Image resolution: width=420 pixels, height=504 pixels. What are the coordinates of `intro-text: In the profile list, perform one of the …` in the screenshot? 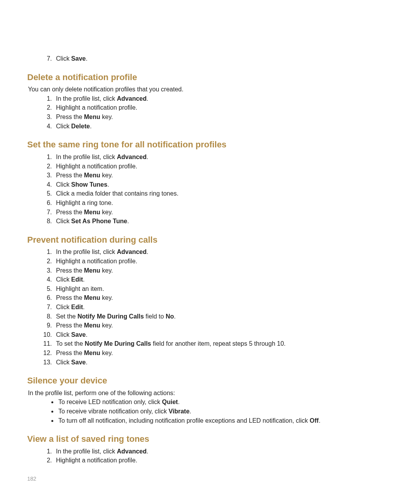 It's located at (210, 393).